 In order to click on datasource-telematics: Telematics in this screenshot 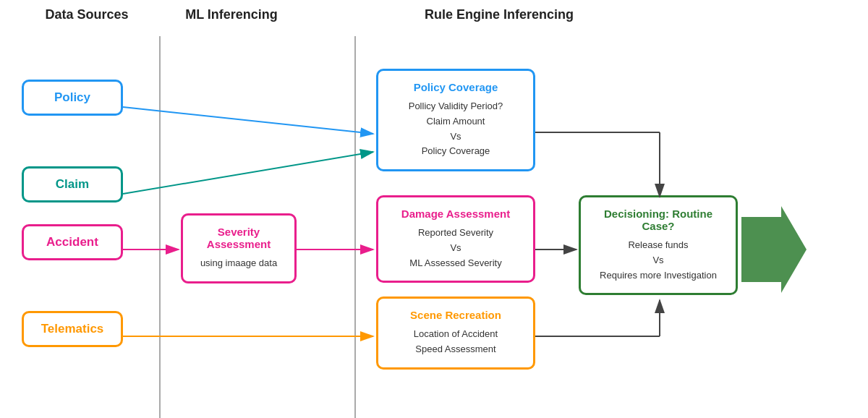, I will do `click(72, 329)`.